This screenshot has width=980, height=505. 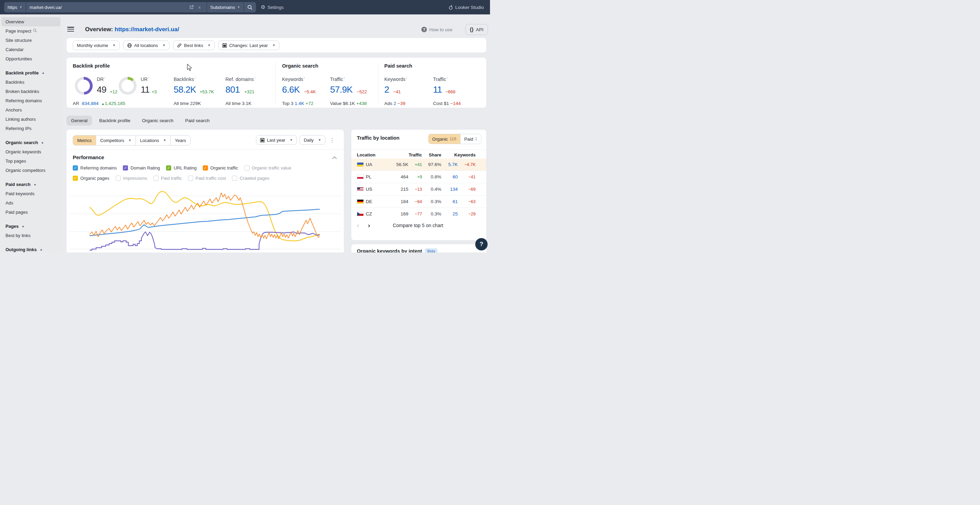 I want to click on sidebar-item-backlinks: Backlinks, so click(x=31, y=82).